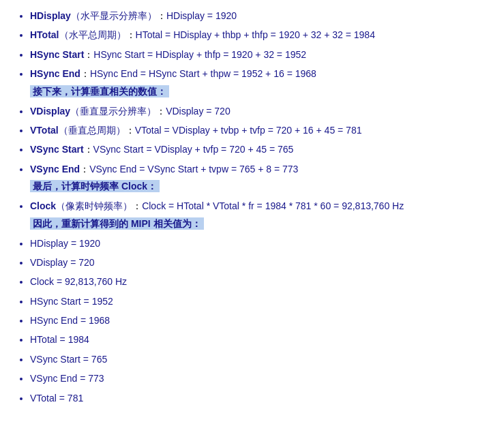 This screenshot has width=504, height=424. What do you see at coordinates (94, 206) in the screenshot?
I see `clock-note: （像素时钟频率）` at bounding box center [94, 206].